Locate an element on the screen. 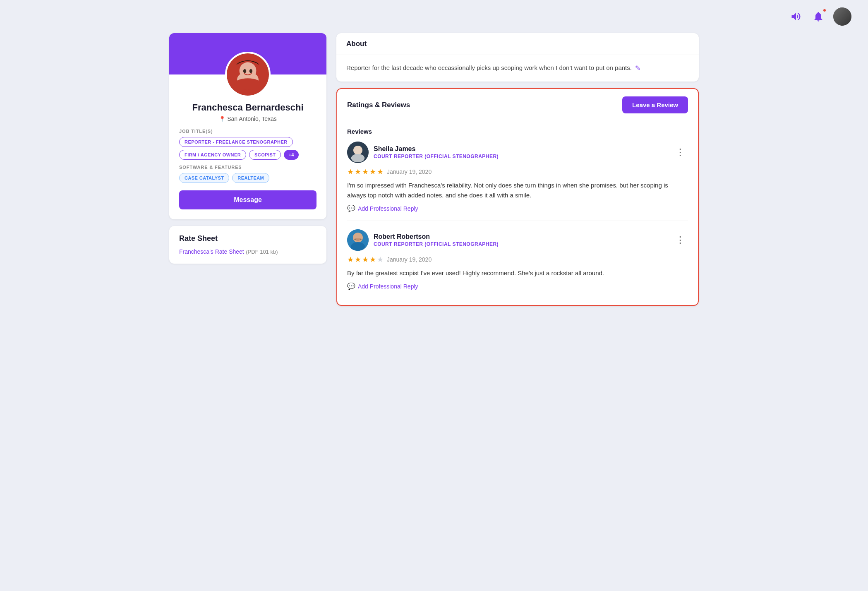 This screenshot has width=868, height=591. profile-name: Franchesca Bernardeschi is located at coordinates (248, 108).